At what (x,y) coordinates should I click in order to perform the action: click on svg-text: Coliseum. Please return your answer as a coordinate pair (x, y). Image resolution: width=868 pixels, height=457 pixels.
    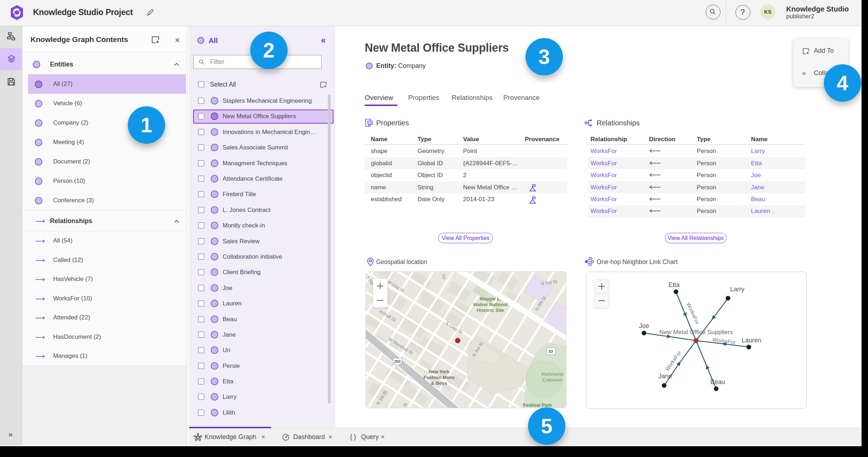
    Looking at the image, I should click on (552, 380).